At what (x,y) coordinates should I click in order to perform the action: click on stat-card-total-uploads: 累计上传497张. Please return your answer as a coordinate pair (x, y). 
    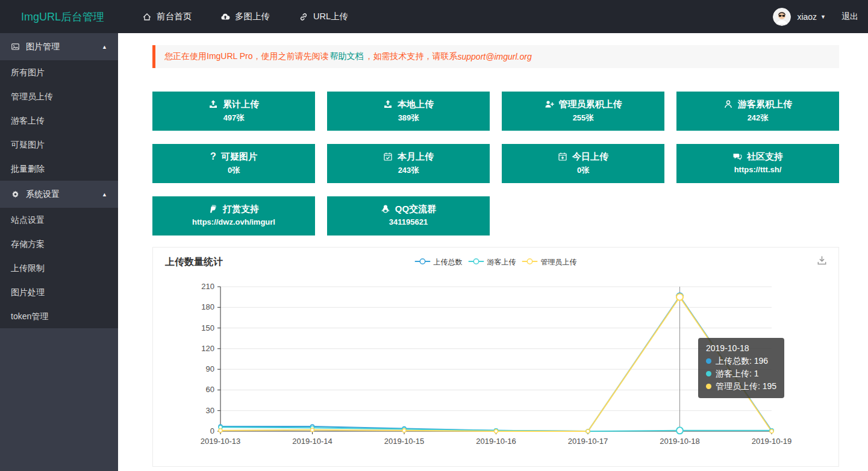
    Looking at the image, I should click on (234, 111).